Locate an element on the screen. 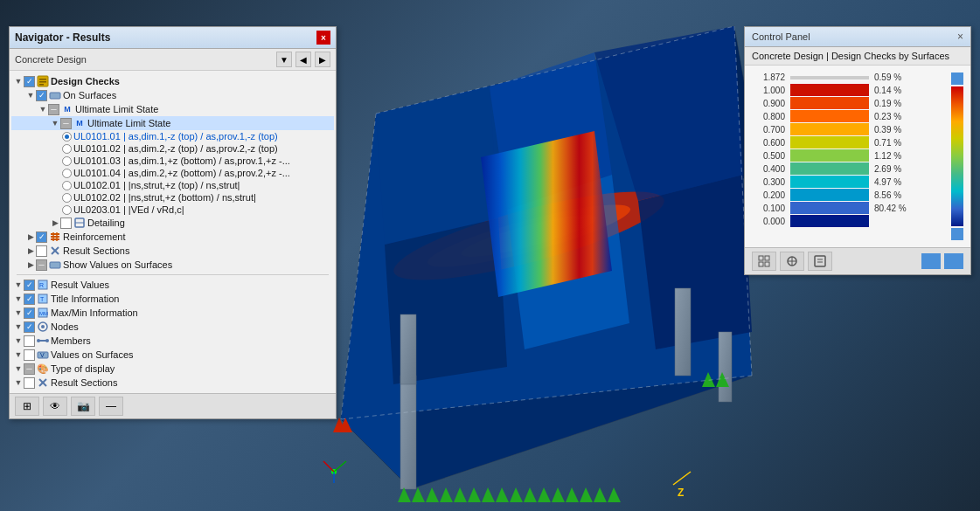  checkbox-result-sections2 is located at coordinates (30, 383).